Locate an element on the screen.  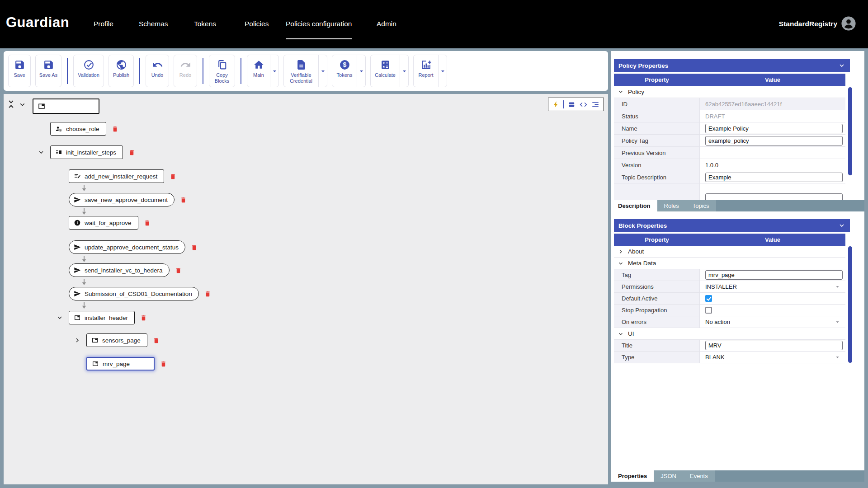
block-tag-input is located at coordinates (774, 275).